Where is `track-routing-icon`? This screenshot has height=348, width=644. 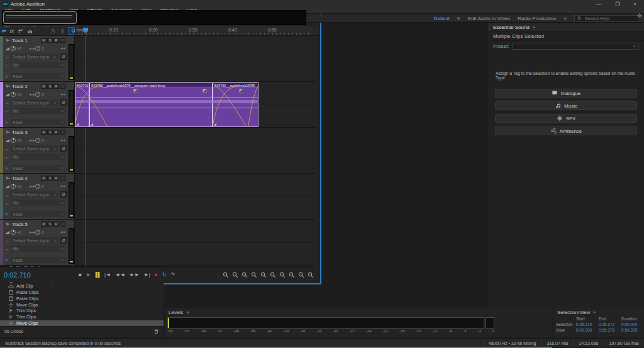 track-routing-icon is located at coordinates (20, 30).